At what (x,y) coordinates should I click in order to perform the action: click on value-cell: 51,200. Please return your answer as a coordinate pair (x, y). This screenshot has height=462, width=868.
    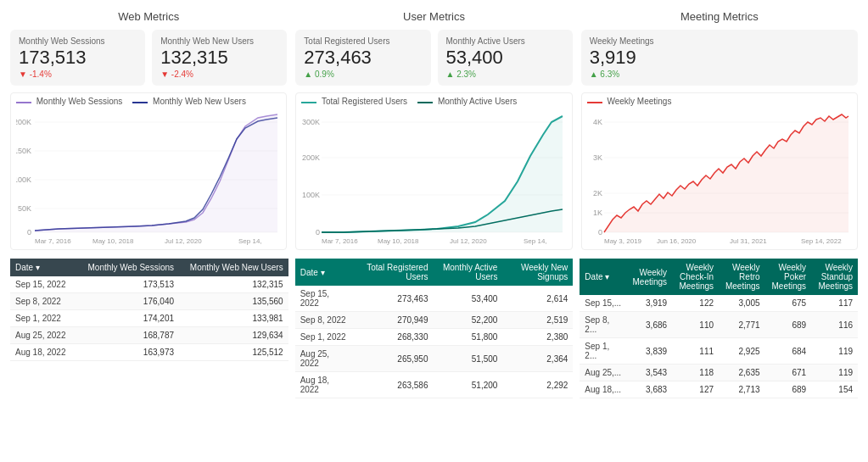
    Looking at the image, I should click on (468, 385).